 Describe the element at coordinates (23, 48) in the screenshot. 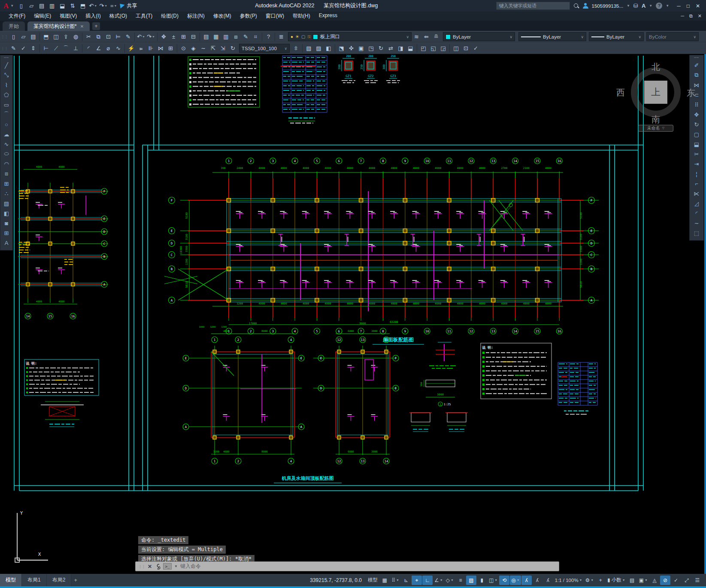

I see `spell-check-icon: ✓` at that location.